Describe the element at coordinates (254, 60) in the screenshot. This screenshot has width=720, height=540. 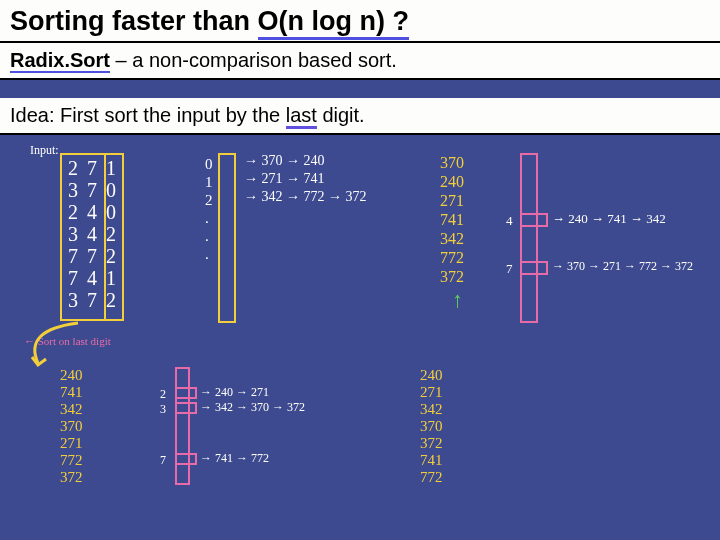
I see `subtitle-rest: – a non-comparison based sort.` at that location.